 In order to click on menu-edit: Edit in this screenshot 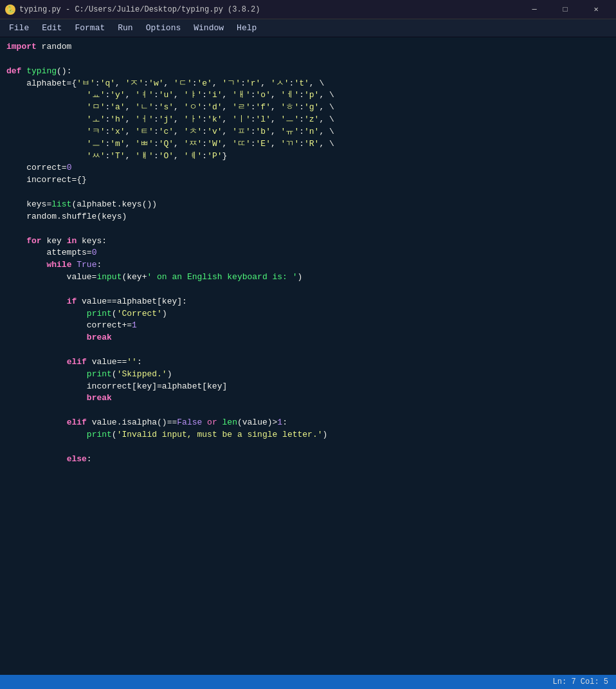, I will do `click(51, 28)`.